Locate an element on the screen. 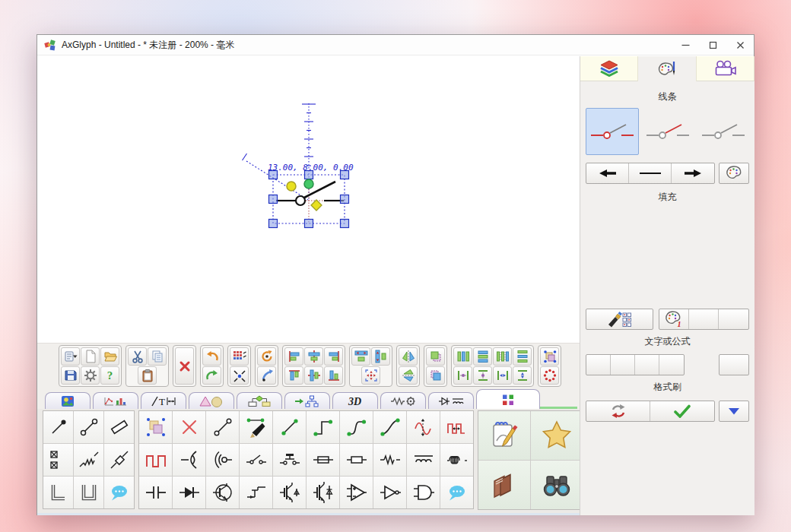 The width and height of the screenshot is (791, 532). open-file-button is located at coordinates (110, 356).